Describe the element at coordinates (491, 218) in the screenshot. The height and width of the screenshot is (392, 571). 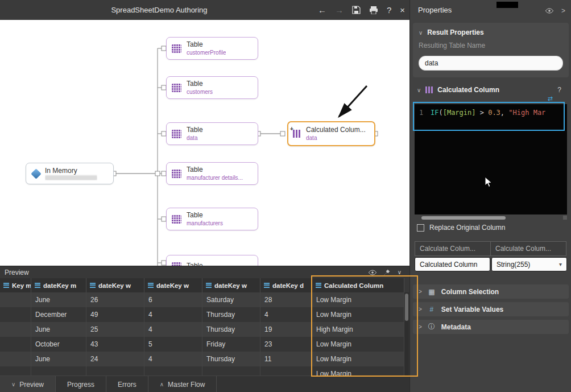
I see `editor-hscrollbar` at that location.